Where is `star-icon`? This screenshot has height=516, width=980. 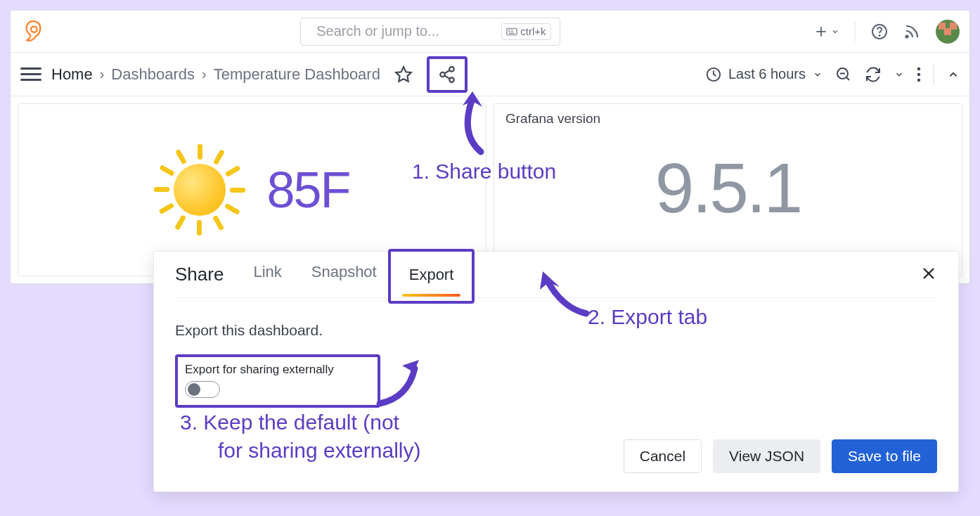
star-icon is located at coordinates (404, 75).